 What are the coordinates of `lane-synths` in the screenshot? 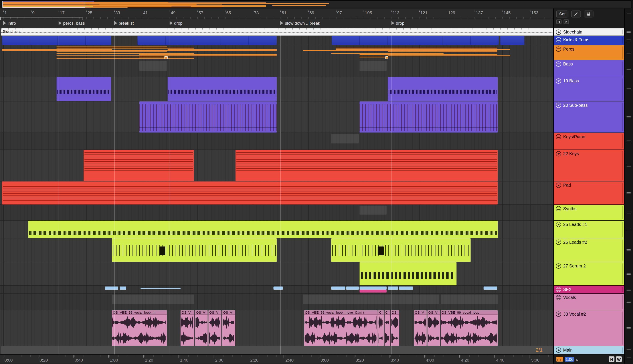 It's located at (276, 212).